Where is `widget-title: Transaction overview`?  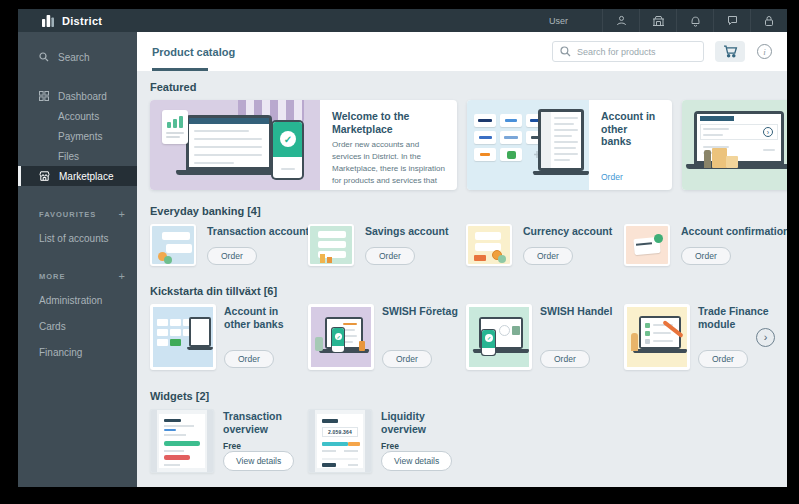 widget-title: Transaction overview is located at coordinates (265, 423).